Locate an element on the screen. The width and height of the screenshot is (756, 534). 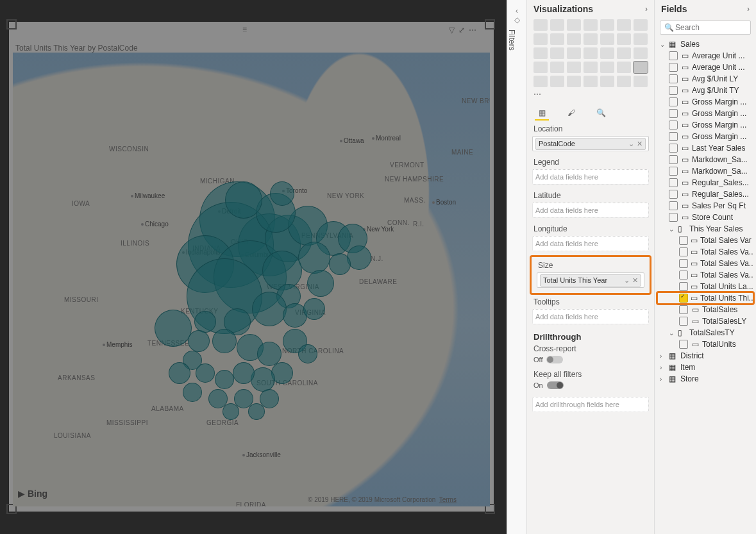
field-item: ▭Average Unit ... is located at coordinates (705, 56).